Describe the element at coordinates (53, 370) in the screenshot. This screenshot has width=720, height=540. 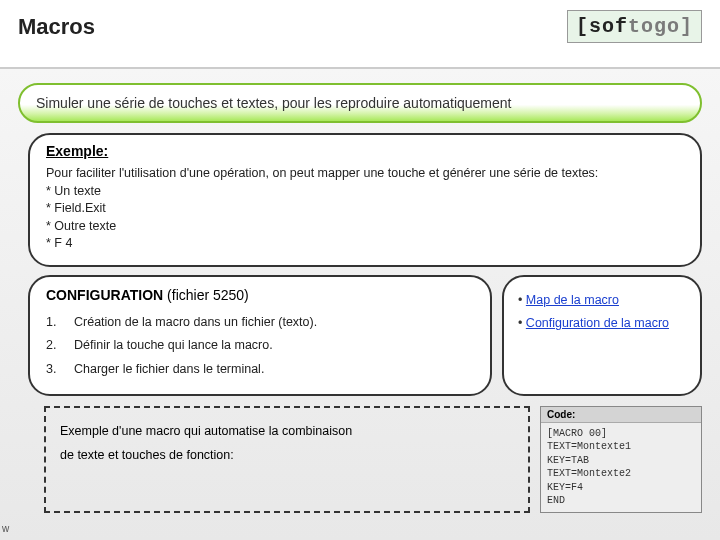
I see `step-number: 3.` at that location.